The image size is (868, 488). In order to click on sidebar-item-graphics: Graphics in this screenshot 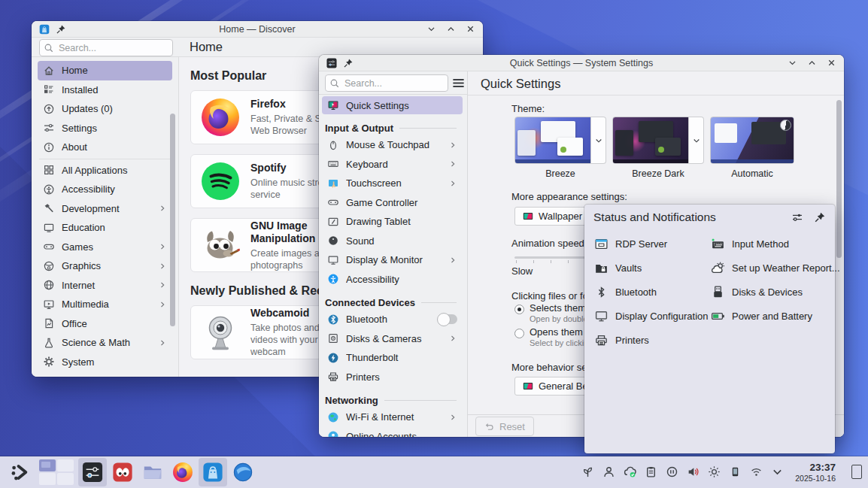, I will do `click(105, 266)`.